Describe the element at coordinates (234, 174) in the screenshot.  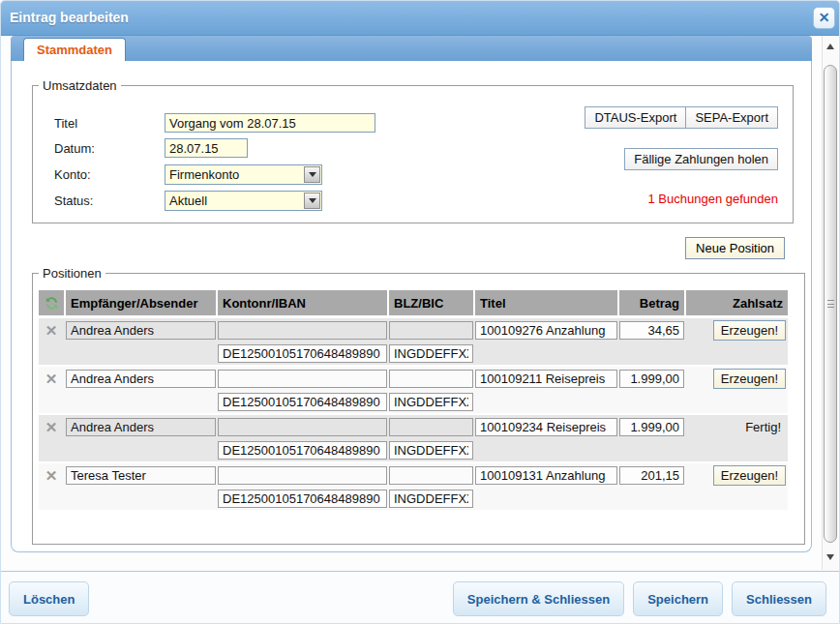
I see `konto-selected-value: Firmenkonto` at that location.